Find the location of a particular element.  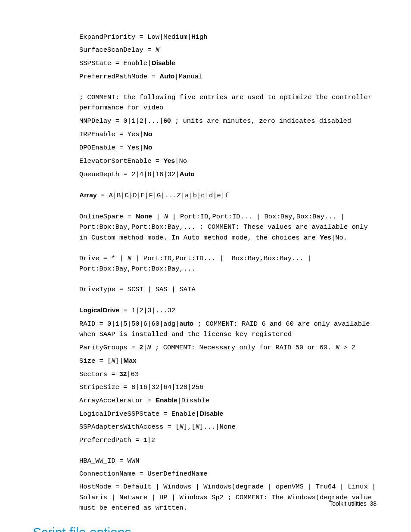

code-line: IRPEnable = Yes|No is located at coordinates (228, 134).